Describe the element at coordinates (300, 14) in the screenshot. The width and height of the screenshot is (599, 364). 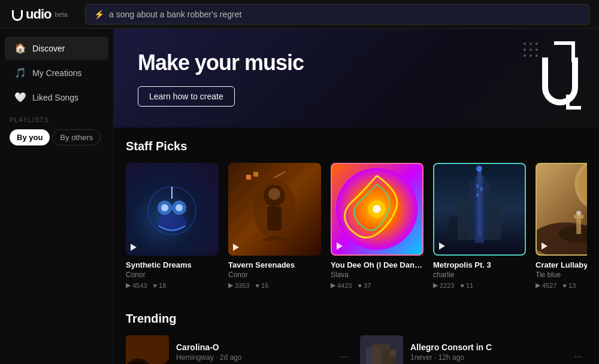
I see `top-bar: udio beta ⚡ a song about a bank robber's…` at that location.